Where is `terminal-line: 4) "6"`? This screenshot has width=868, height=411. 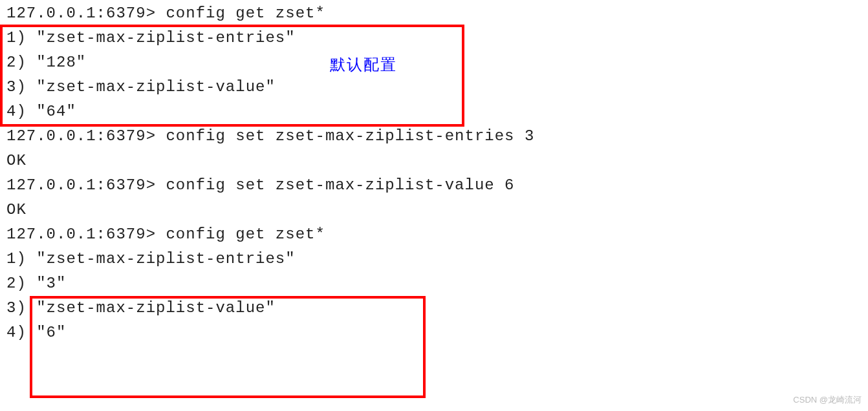 terminal-line: 4) "6" is located at coordinates (434, 333).